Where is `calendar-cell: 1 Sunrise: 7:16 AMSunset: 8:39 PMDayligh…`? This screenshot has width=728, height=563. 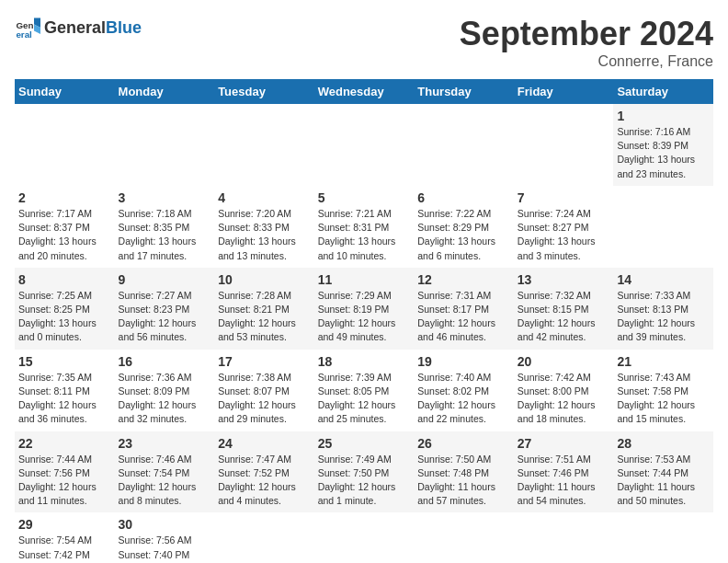 calendar-cell: 1 Sunrise: 7:16 AMSunset: 8:39 PMDayligh… is located at coordinates (664, 145).